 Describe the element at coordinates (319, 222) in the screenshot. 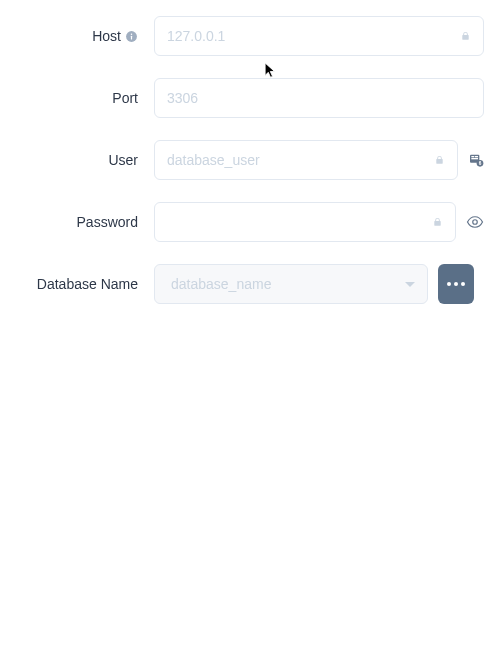

I see `field-password` at that location.